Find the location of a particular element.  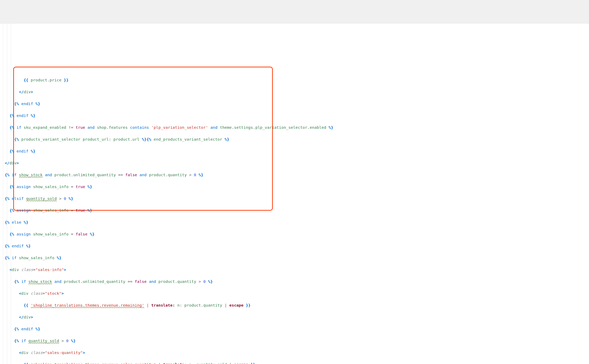

code-line: {% elsif quantity_sold > 0 %} is located at coordinates (294, 199).